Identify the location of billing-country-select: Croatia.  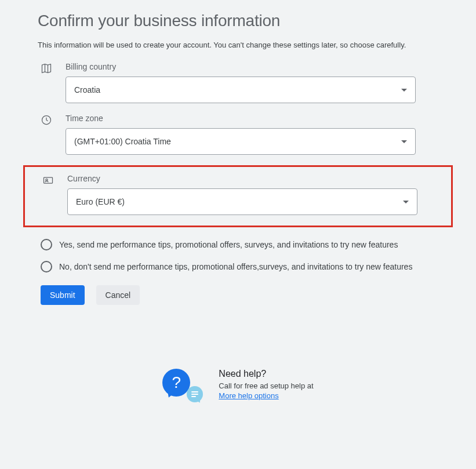
(241, 90).